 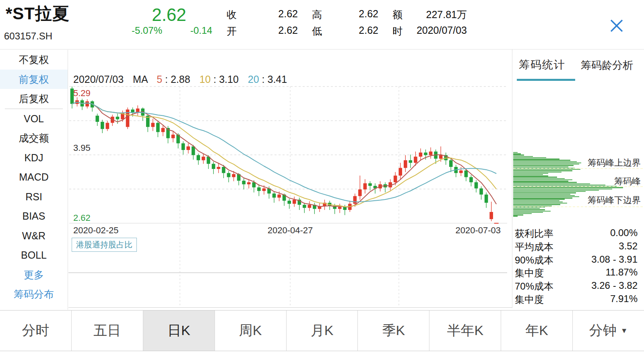 I want to click on y-axis-label-mid: 3.95, so click(x=82, y=148).